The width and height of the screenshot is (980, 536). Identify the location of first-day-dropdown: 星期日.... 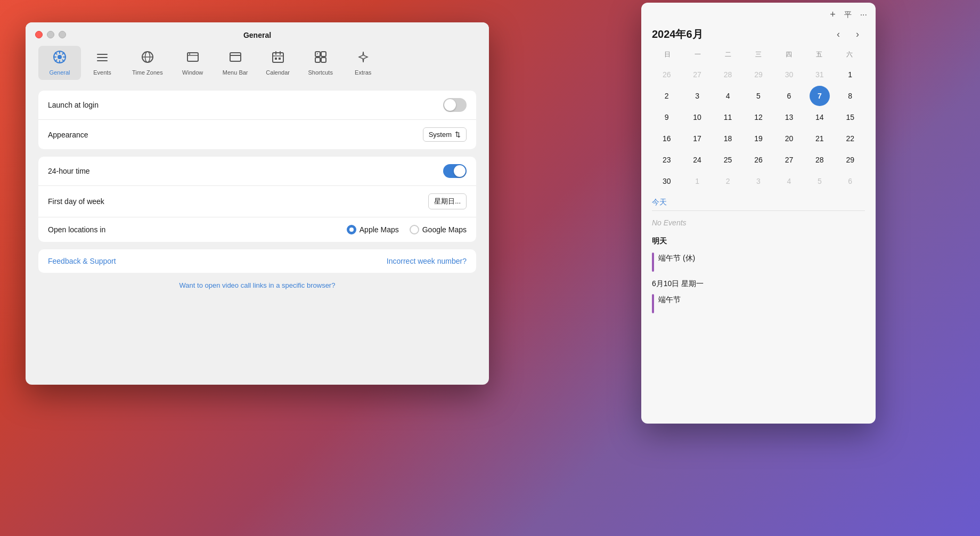
(447, 201).